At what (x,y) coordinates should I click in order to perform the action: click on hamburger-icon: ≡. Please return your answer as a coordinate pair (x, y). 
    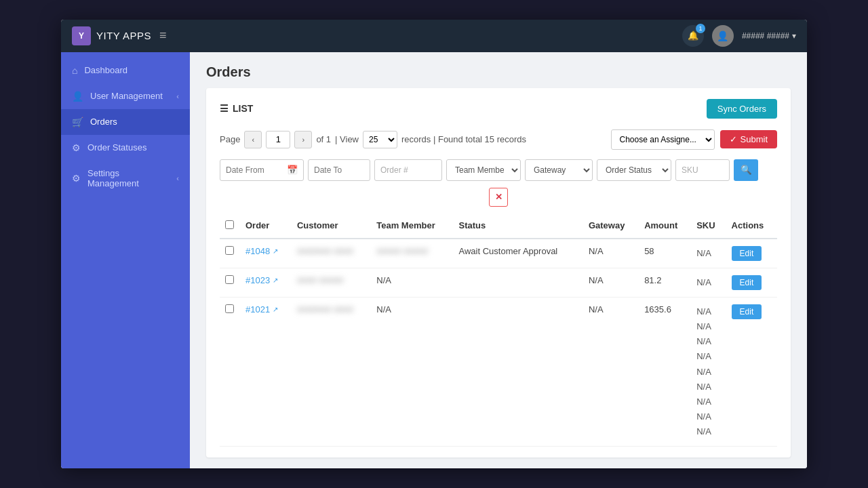
    Looking at the image, I should click on (163, 35).